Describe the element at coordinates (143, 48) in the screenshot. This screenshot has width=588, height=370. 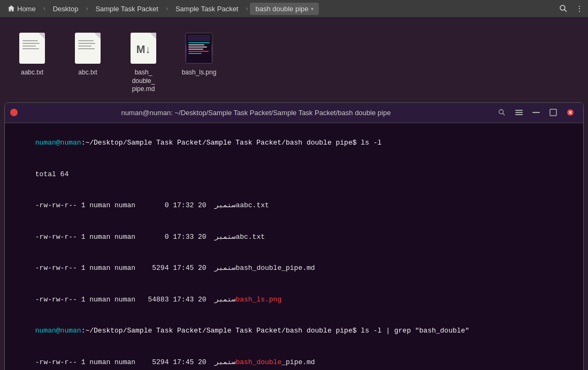
I see `file-icon-bash-md: M↓` at that location.